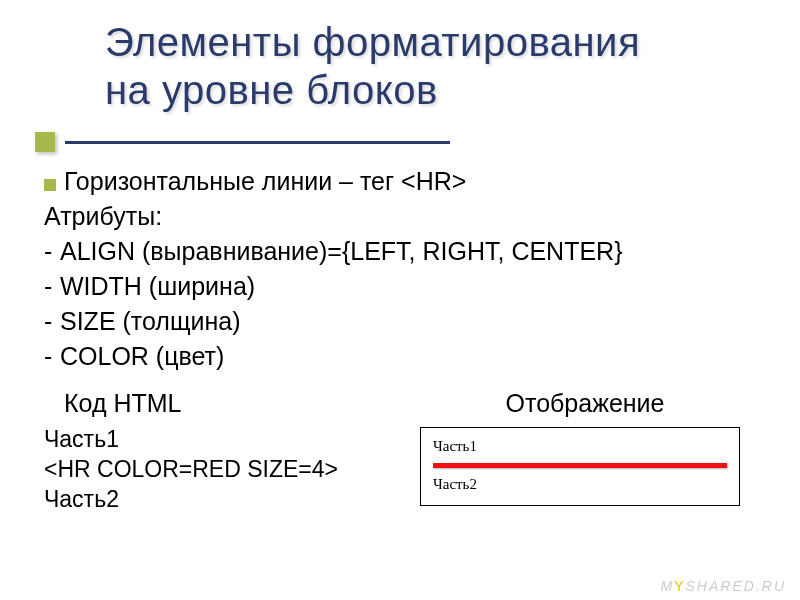  What do you see at coordinates (580, 484) in the screenshot?
I see `render-text-bottom: Часть2` at bounding box center [580, 484].